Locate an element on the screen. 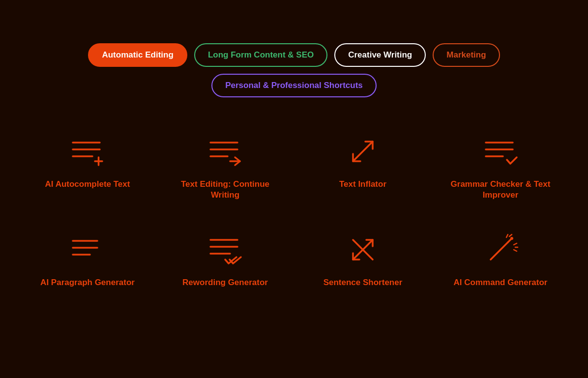 The width and height of the screenshot is (588, 378). arrows-diagonal-icon is located at coordinates (363, 151).